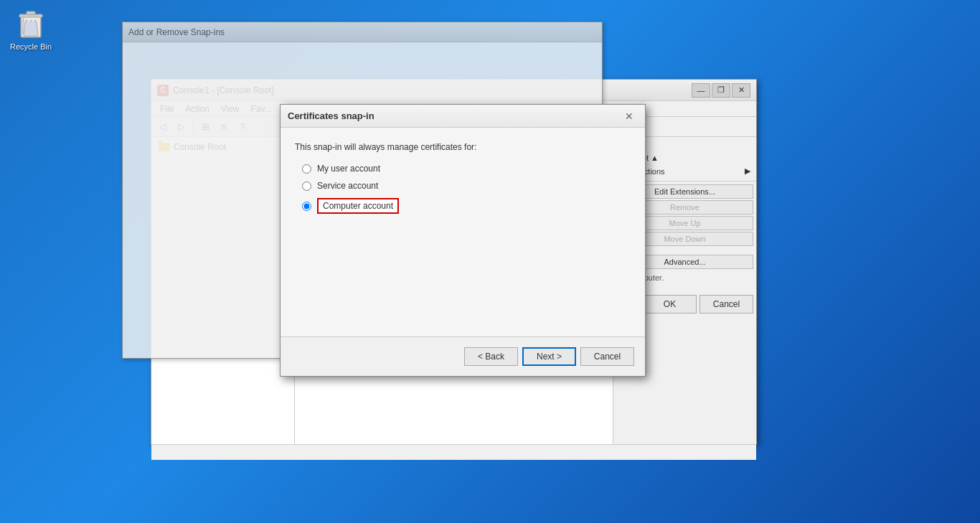 The height and width of the screenshot is (523, 980). What do you see at coordinates (721, 90) in the screenshot?
I see `restore-button: ❐` at bounding box center [721, 90].